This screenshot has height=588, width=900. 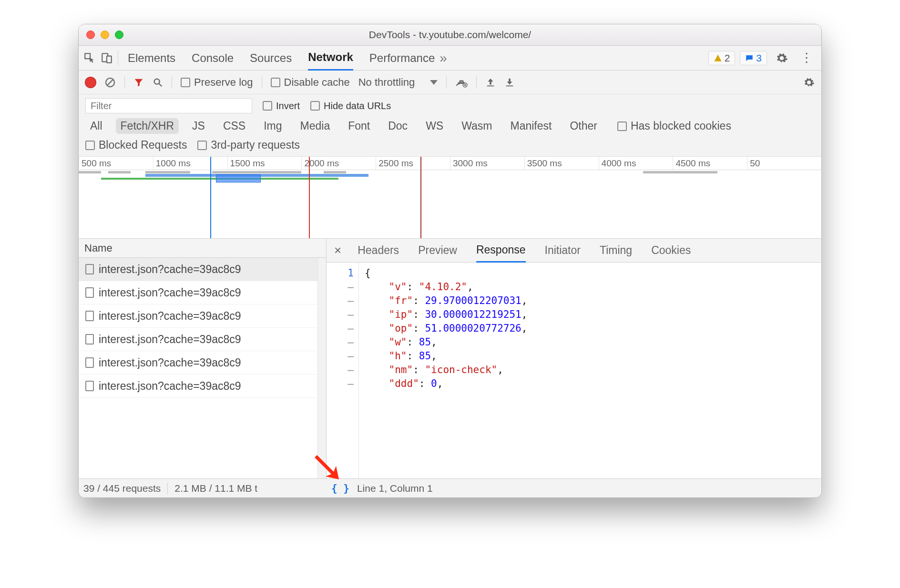 What do you see at coordinates (152, 58) in the screenshot?
I see `panel-tab-elements: Elements` at bounding box center [152, 58].